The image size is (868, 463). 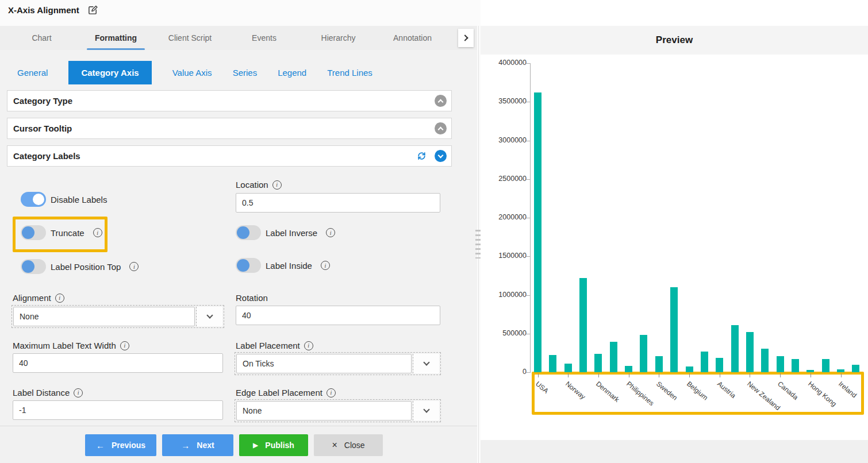 What do you see at coordinates (64, 199) in the screenshot?
I see `disable-labels-row: Disable Labels` at bounding box center [64, 199].